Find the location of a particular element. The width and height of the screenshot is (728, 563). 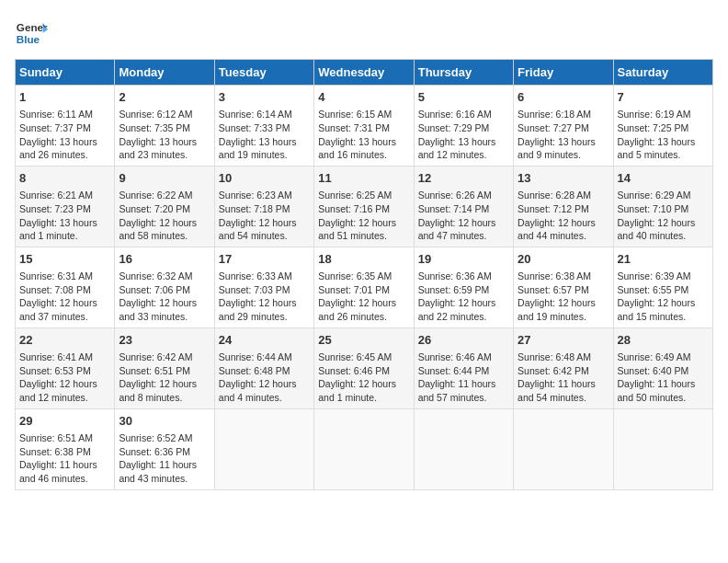

day-info-line: Sunset: 6:53 PM is located at coordinates (64, 372).